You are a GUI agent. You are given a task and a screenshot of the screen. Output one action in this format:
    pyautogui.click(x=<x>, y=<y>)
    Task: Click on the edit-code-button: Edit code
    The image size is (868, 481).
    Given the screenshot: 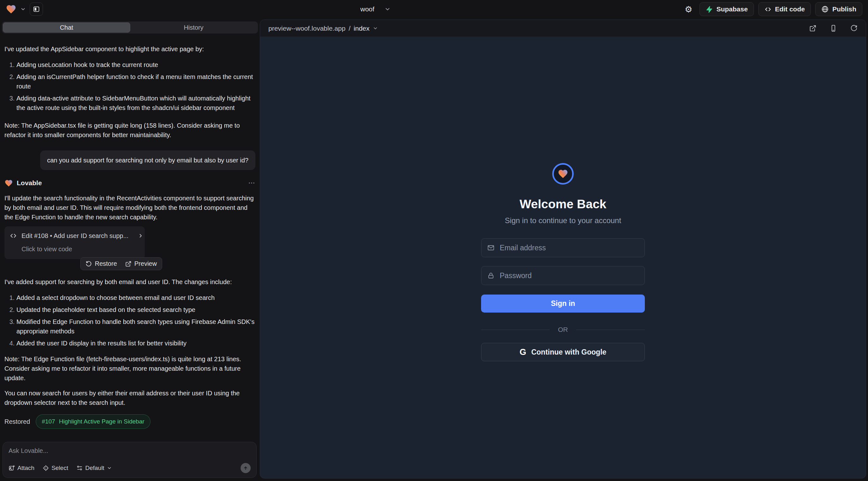 What is the action you would take?
    pyautogui.click(x=784, y=9)
    